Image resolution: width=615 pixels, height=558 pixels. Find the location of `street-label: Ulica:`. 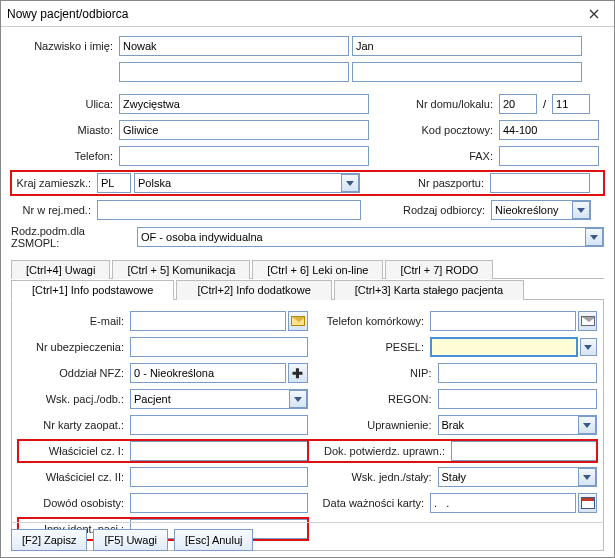

street-label: Ulica: is located at coordinates (65, 104).